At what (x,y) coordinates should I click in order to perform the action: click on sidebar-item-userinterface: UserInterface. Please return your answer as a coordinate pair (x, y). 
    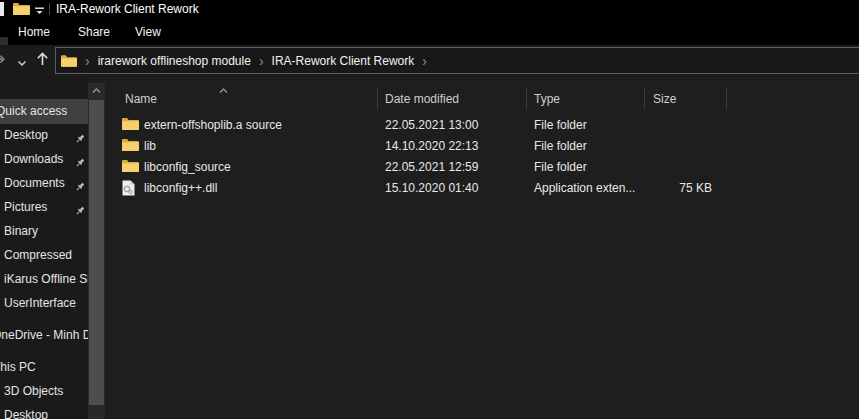
    Looking at the image, I should click on (44, 303).